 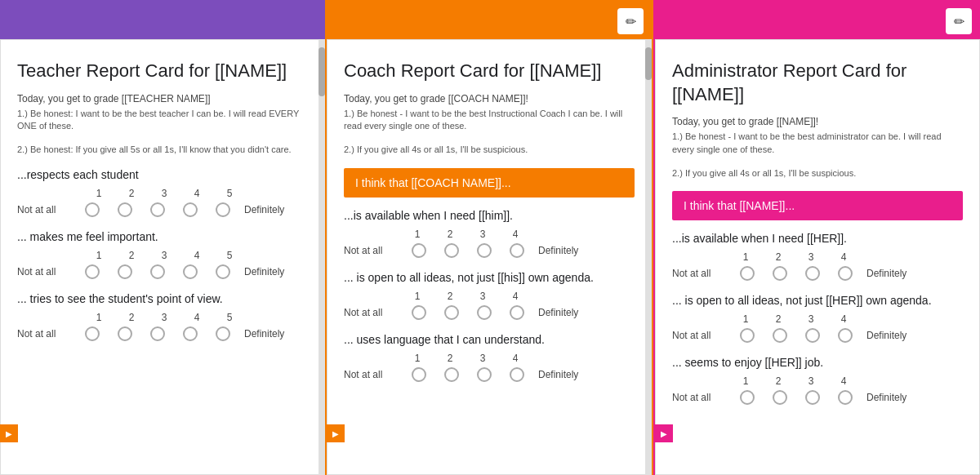 What do you see at coordinates (630, 21) in the screenshot?
I see `coach-edit-button: ✏` at bounding box center [630, 21].